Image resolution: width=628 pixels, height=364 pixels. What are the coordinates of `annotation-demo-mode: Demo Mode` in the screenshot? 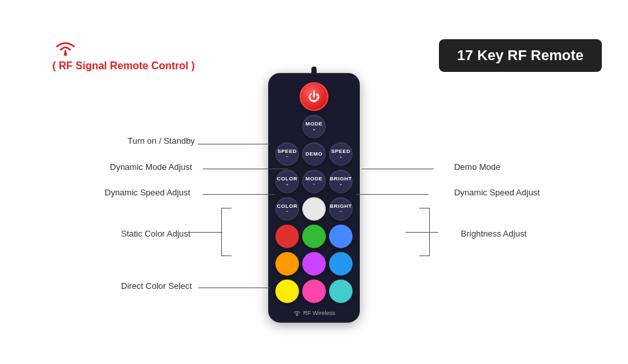 It's located at (478, 167).